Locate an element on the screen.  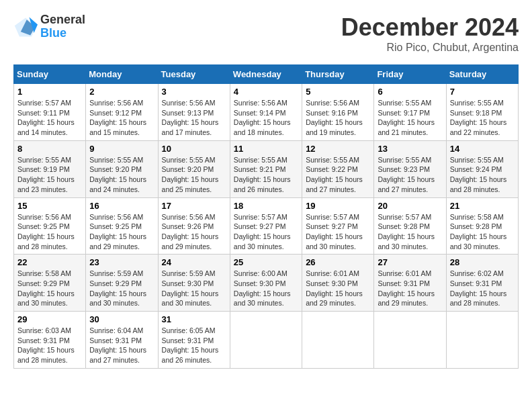
table-row: 1 Sunrise: 5:57 AM Sunset: 9:11 PM Dayli… is located at coordinates (50, 113).